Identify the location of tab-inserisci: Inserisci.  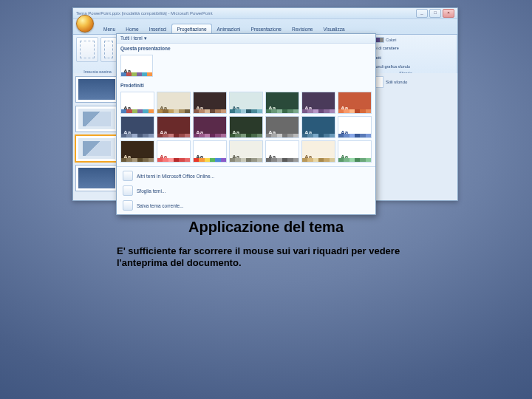
(158, 29).